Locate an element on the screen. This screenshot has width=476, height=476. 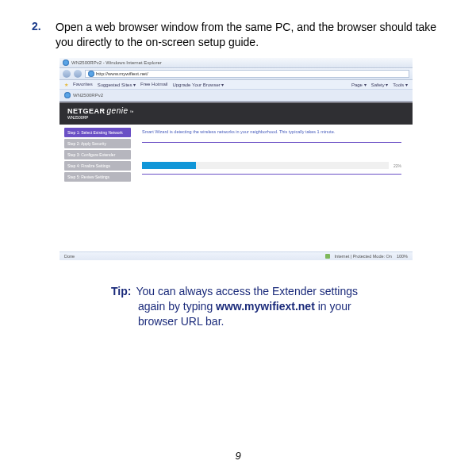
address-url: http://www.mywifiext.net/ is located at coordinates (122, 74).